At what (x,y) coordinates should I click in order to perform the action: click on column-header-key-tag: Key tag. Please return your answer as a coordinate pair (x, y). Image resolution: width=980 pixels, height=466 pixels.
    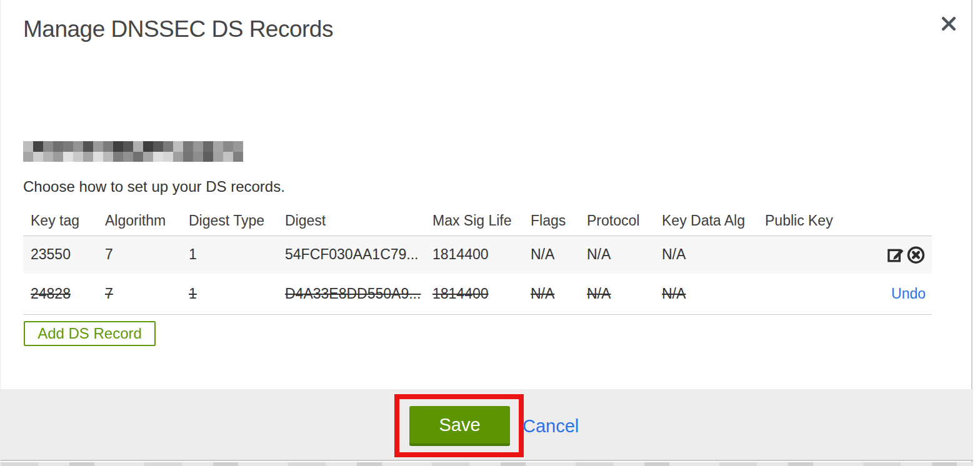
    Looking at the image, I should click on (60, 221).